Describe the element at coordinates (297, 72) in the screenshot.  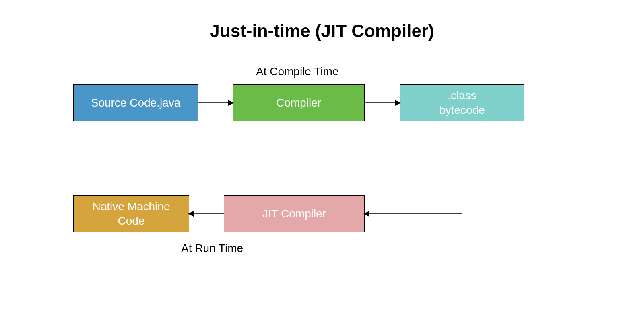
I see `compile-time-label: At Compile Time` at that location.